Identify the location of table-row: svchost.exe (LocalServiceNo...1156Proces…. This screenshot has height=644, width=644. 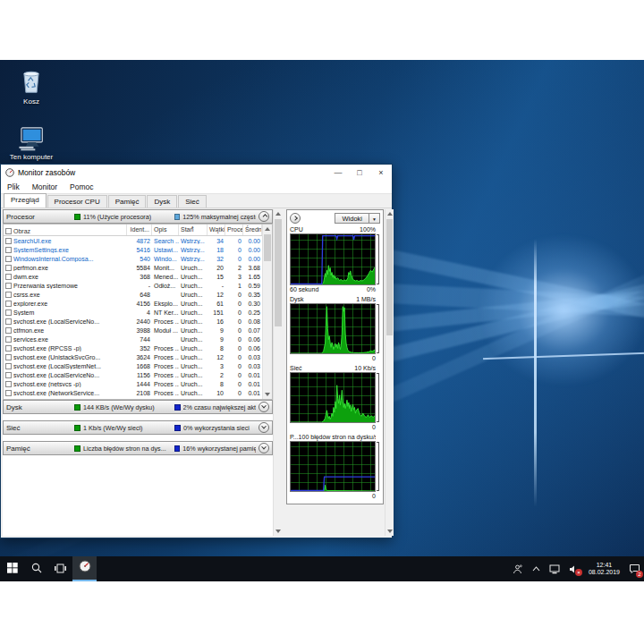
(138, 375).